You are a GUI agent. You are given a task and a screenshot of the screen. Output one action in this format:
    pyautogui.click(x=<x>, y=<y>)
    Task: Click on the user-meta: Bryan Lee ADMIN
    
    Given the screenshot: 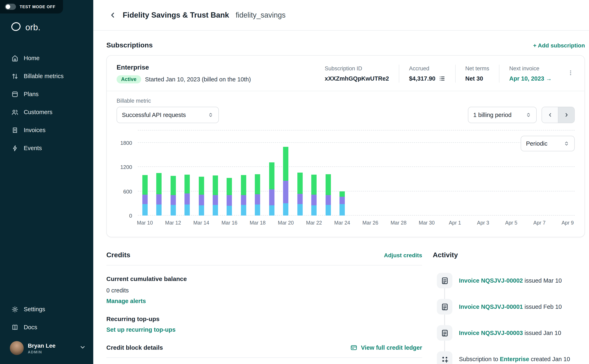 What is the action you would take?
    pyautogui.click(x=42, y=348)
    